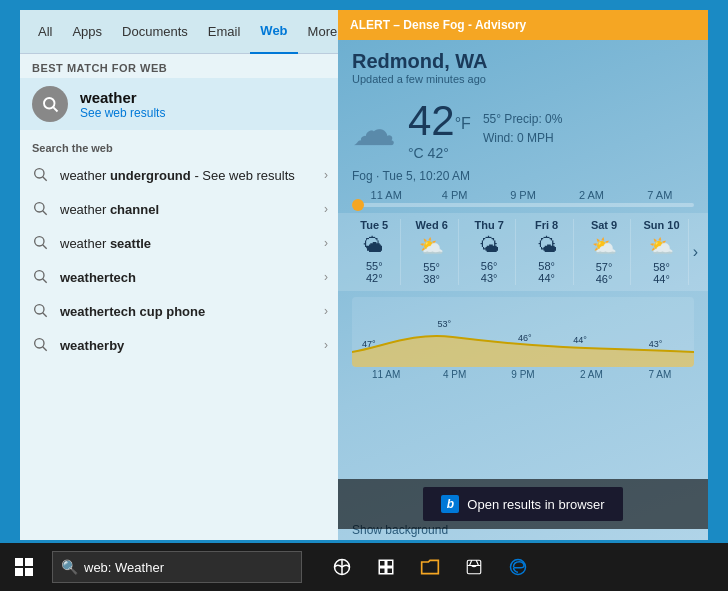 This screenshot has width=728, height=591. What do you see at coordinates (369, 344) in the screenshot?
I see `svg-text: 47°` at bounding box center [369, 344].